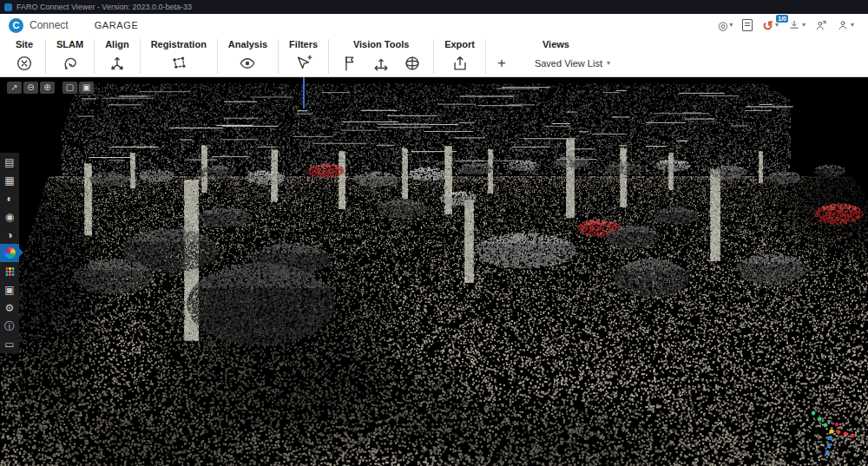 The image size is (868, 466). What do you see at coordinates (69, 88) in the screenshot?
I see `zoom-window-button: ▢` at bounding box center [69, 88].